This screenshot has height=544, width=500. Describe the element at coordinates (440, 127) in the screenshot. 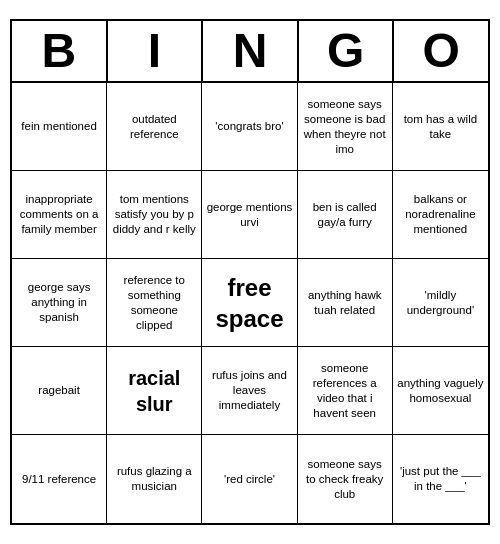

I see `bingo-cell-4: tom has a wild take` at that location.